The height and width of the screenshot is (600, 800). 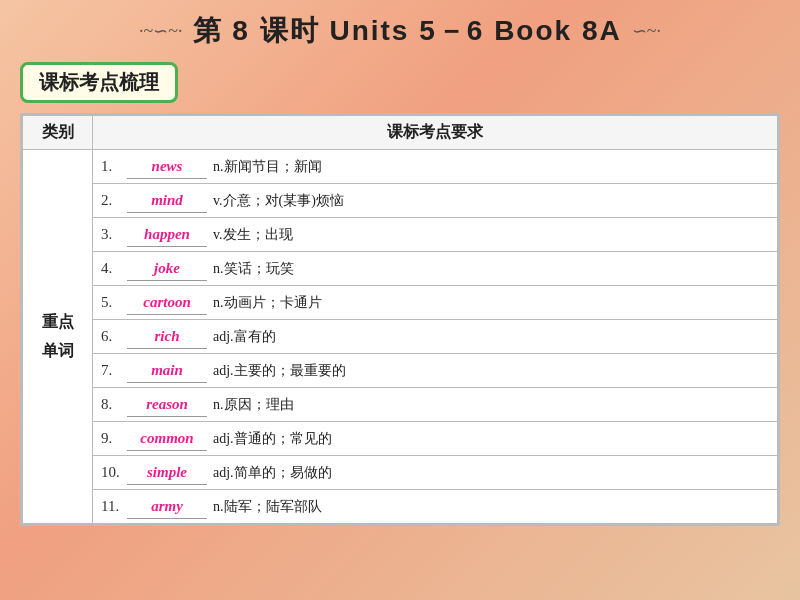 What do you see at coordinates (646, 31) in the screenshot?
I see `decoration-right: ∽~·` at bounding box center [646, 31].